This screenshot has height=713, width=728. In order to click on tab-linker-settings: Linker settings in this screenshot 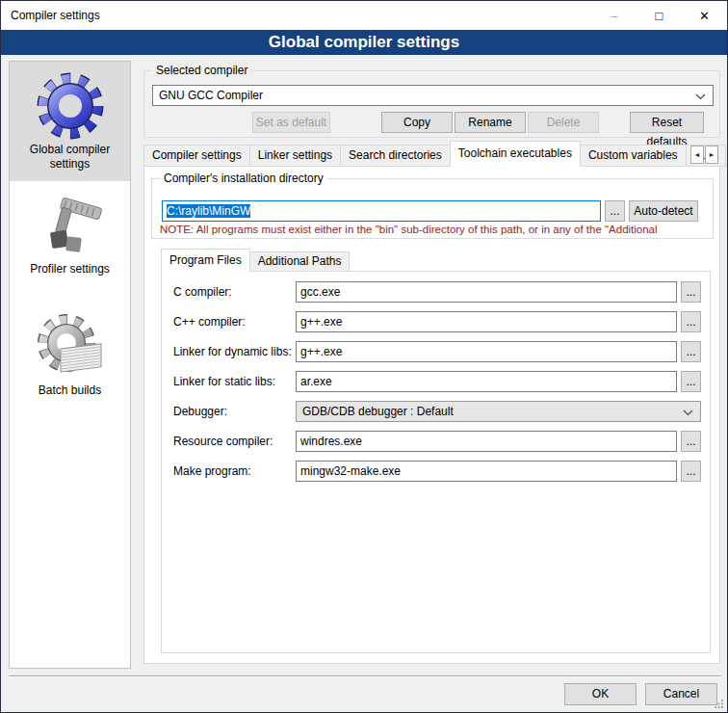, I will do `click(295, 156)`.